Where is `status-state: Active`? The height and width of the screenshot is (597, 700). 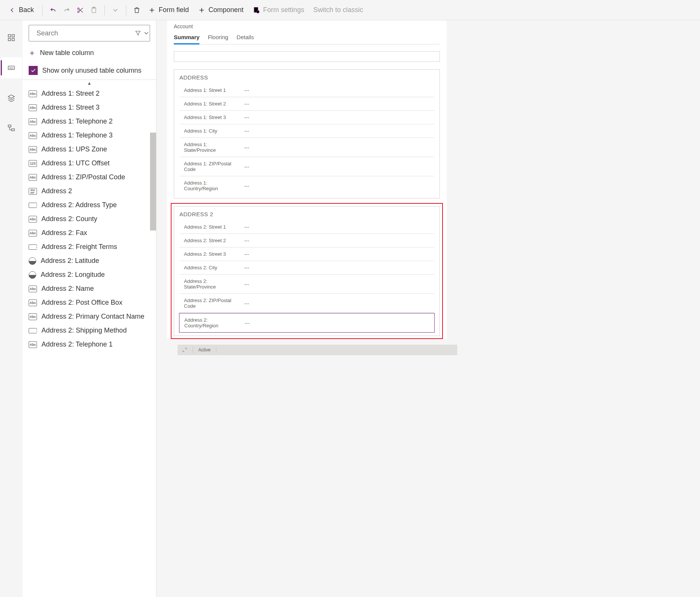 status-state: Active is located at coordinates (204, 350).